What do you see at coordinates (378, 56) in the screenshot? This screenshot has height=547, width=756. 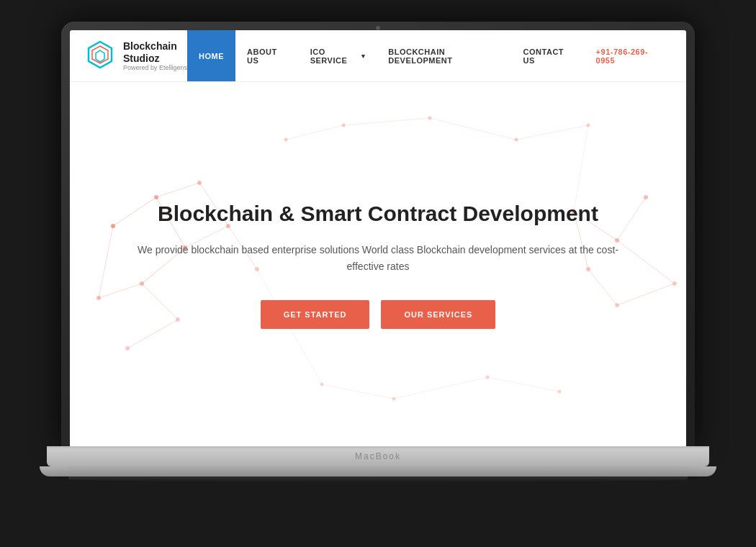 I see `header: Blockchain Studioz Powered by Etelligens…` at bounding box center [378, 56].